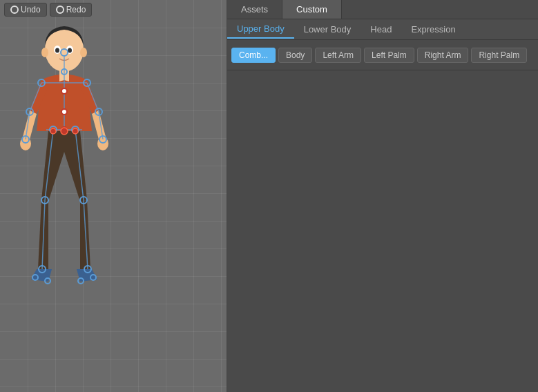  What do you see at coordinates (383, 30) in the screenshot?
I see `second-tab-bar: Upper Body Lower Body Head Expression` at bounding box center [383, 30].